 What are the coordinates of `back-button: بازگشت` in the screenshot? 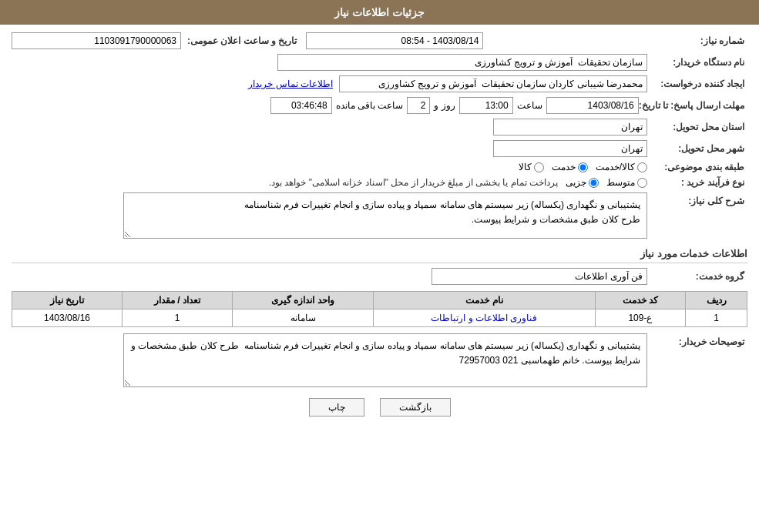 It's located at (415, 407).